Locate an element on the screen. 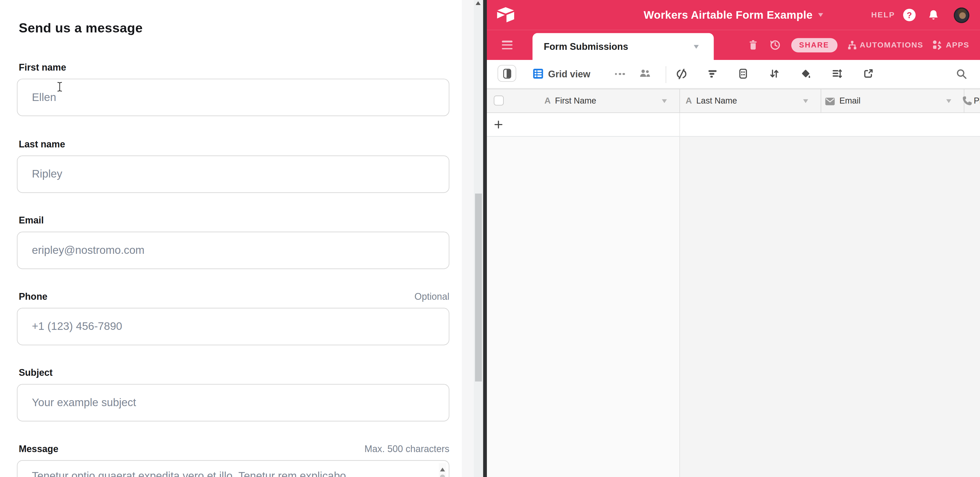 The width and height of the screenshot is (980, 477). add-row-strip is located at coordinates (733, 125).